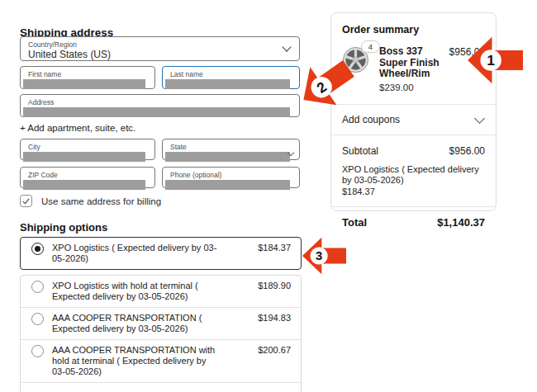  Describe the element at coordinates (88, 74) in the screenshot. I see `first-name-label: First name` at that location.